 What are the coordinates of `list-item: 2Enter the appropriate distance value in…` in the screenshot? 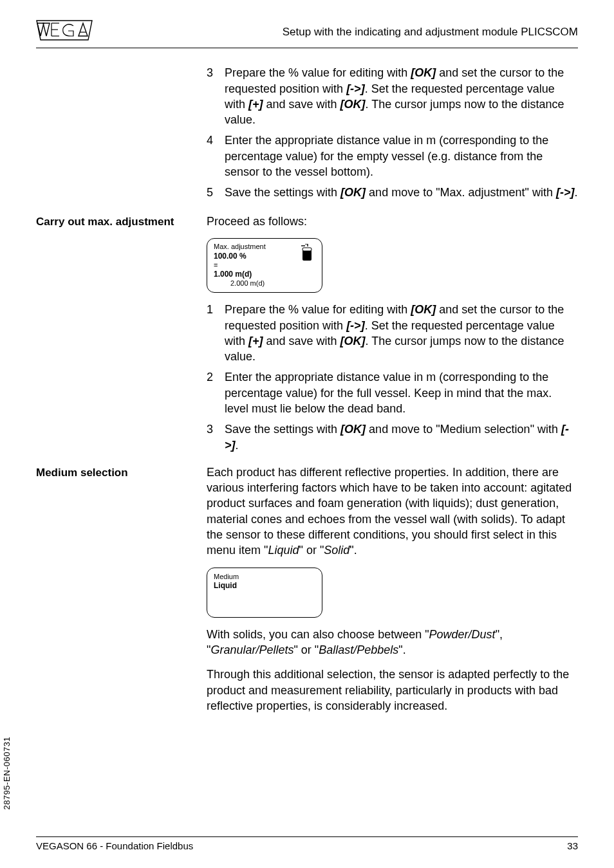 It's located at (393, 392).